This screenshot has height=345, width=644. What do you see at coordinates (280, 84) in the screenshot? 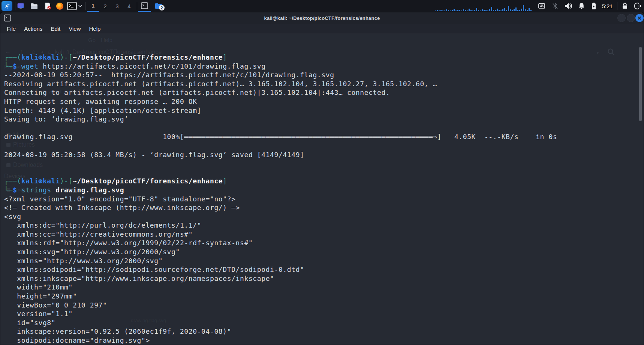
I see `terminal-line: Resolving artifacts.picoctf.net (artifac…` at bounding box center [280, 84].